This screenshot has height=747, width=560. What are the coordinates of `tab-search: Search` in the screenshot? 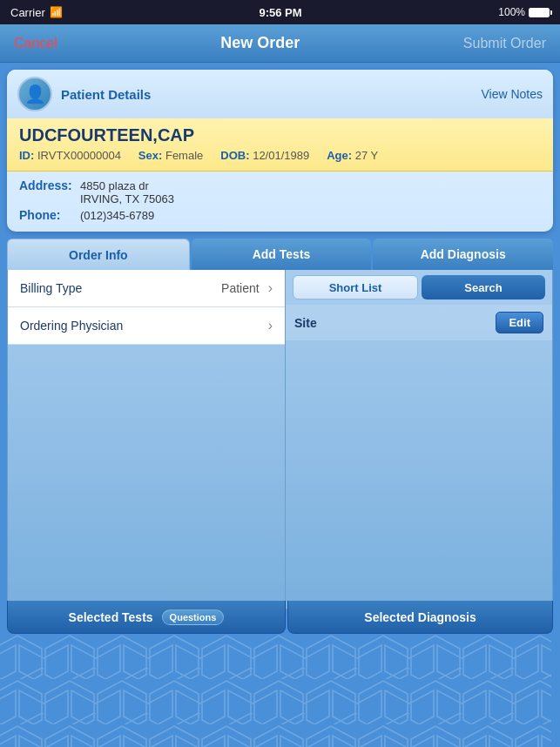 It's located at (483, 287).